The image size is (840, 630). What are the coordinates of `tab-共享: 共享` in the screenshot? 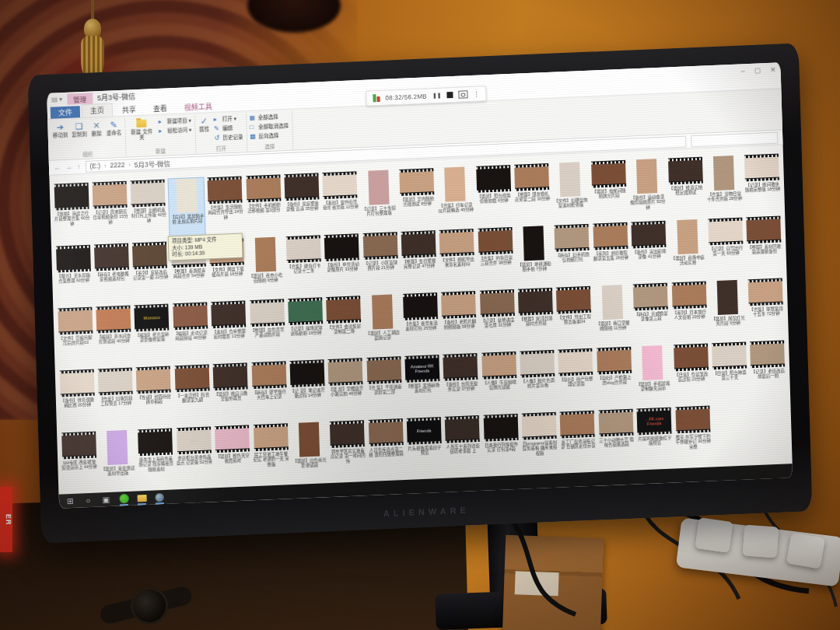 It's located at (129, 110).